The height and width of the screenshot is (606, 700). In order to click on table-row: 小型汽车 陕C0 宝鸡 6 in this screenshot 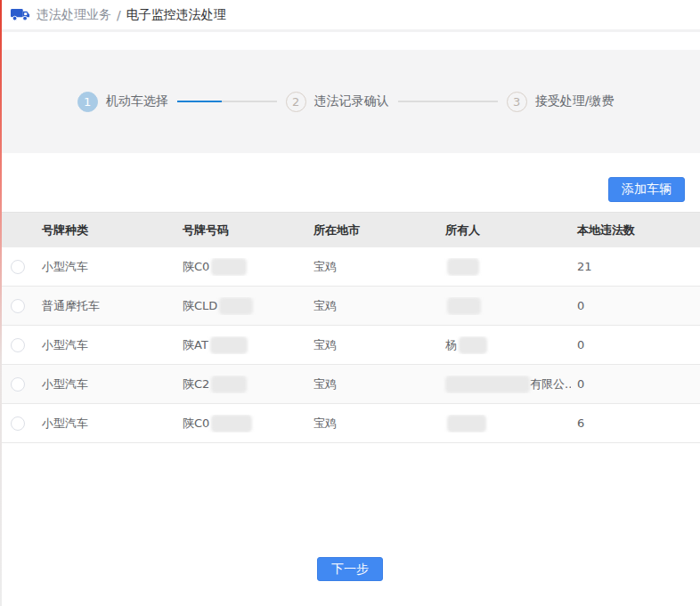, I will do `click(350, 424)`.